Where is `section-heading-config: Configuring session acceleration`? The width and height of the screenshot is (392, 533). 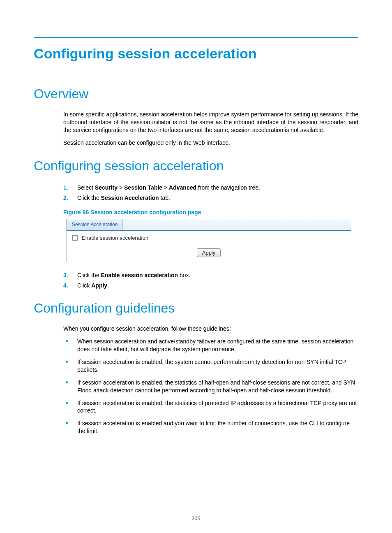 section-heading-config: Configuring session acceleration is located at coordinates (196, 166).